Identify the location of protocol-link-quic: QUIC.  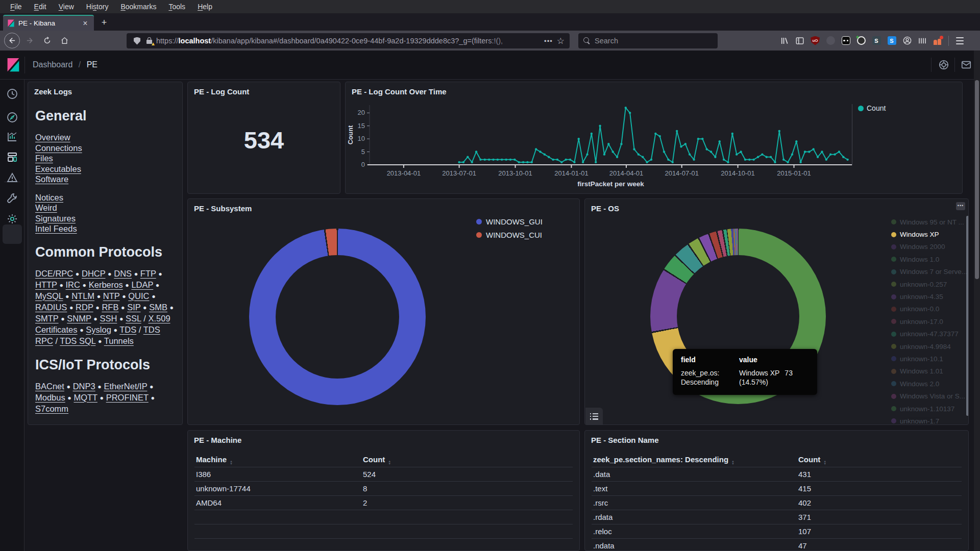
(139, 296).